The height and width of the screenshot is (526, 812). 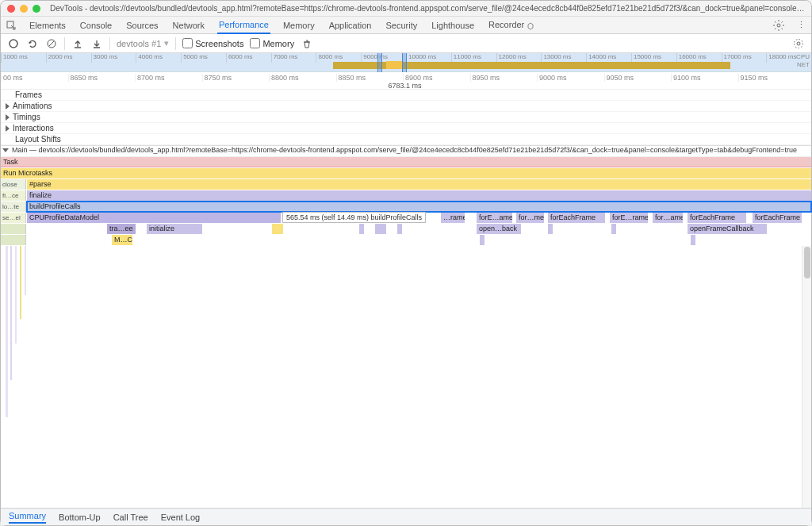 I want to click on window-title: DevTools - devtools://devtools/bundled/d…, so click(x=427, y=8).